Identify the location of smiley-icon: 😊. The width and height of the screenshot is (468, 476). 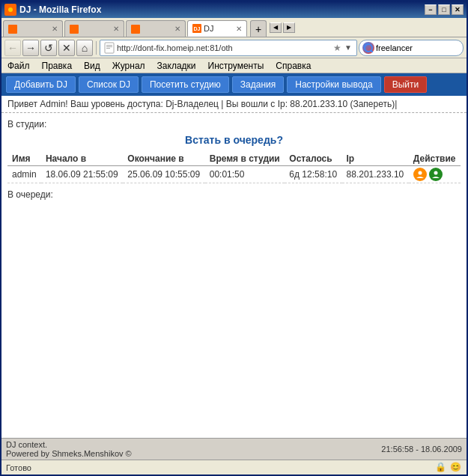
(456, 468).